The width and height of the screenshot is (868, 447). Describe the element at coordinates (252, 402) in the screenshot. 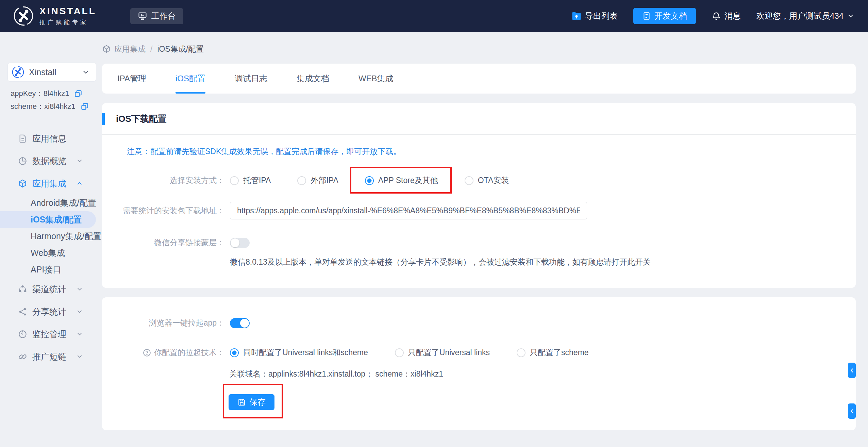

I see `save-button-wrap: 保存` at that location.